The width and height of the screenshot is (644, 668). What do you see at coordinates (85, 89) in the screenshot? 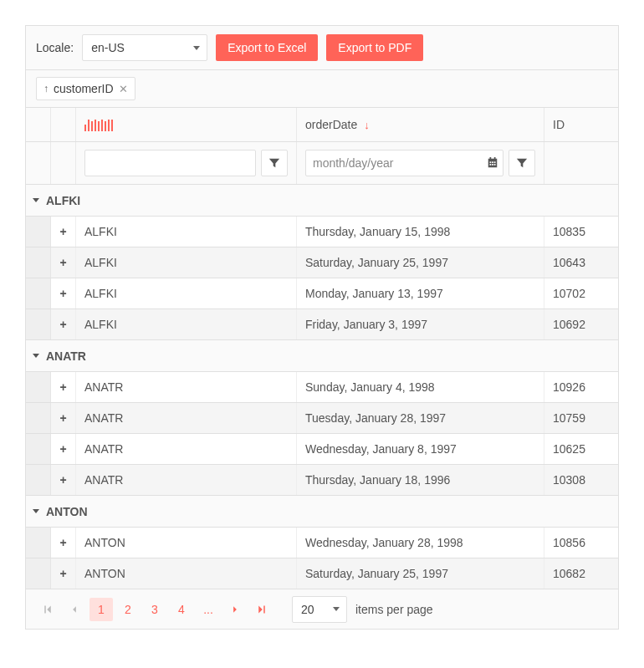
I see `group-chip: ↑ customerID ✕` at bounding box center [85, 89].